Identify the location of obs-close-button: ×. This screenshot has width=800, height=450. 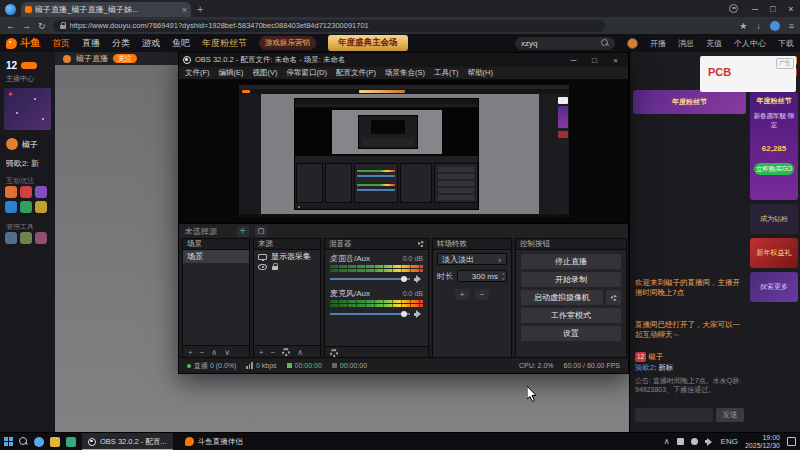
(616, 60).